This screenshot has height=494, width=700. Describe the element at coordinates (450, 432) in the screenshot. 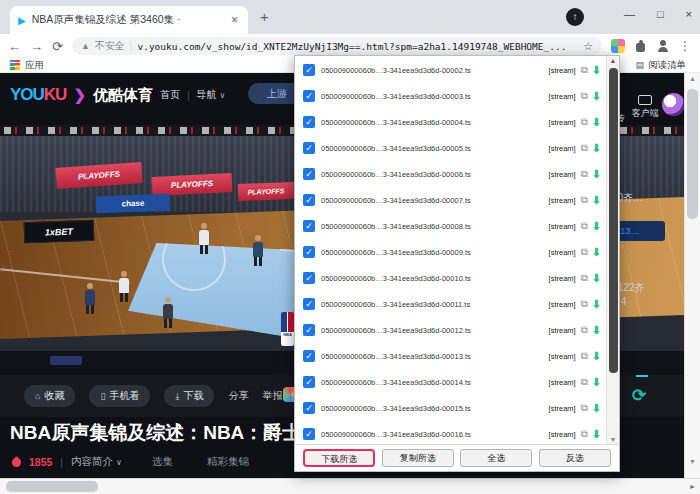

I see `file-list-row: ✓ 050009000060b…3-341eea9d3d6d-00016.ts …` at that location.